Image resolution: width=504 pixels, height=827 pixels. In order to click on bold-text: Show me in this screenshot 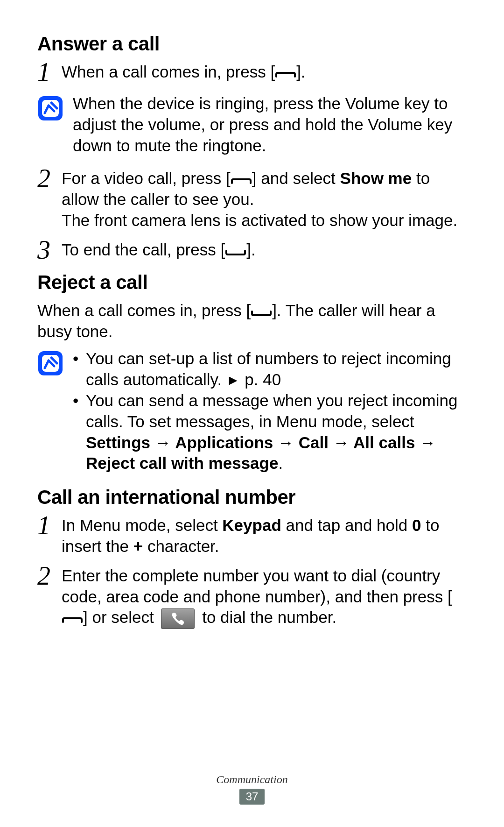, I will do `click(376, 178)`.